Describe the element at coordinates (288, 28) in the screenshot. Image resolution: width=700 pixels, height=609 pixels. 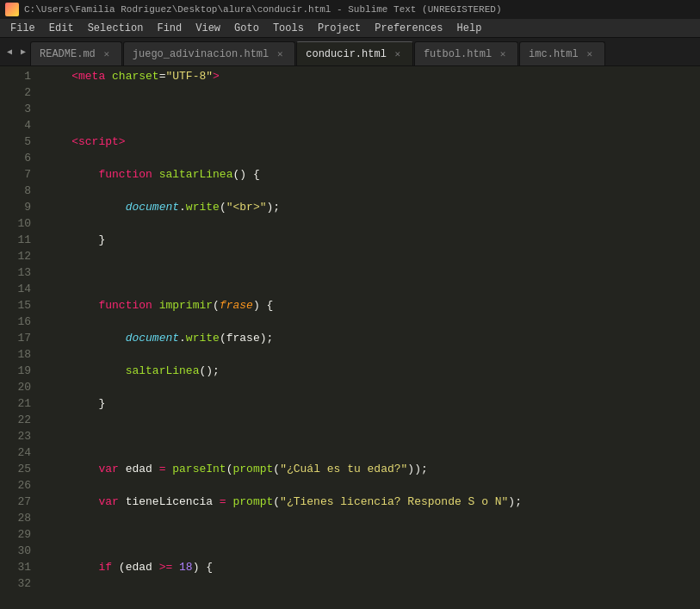
I see `menu-tools: Tools` at that location.